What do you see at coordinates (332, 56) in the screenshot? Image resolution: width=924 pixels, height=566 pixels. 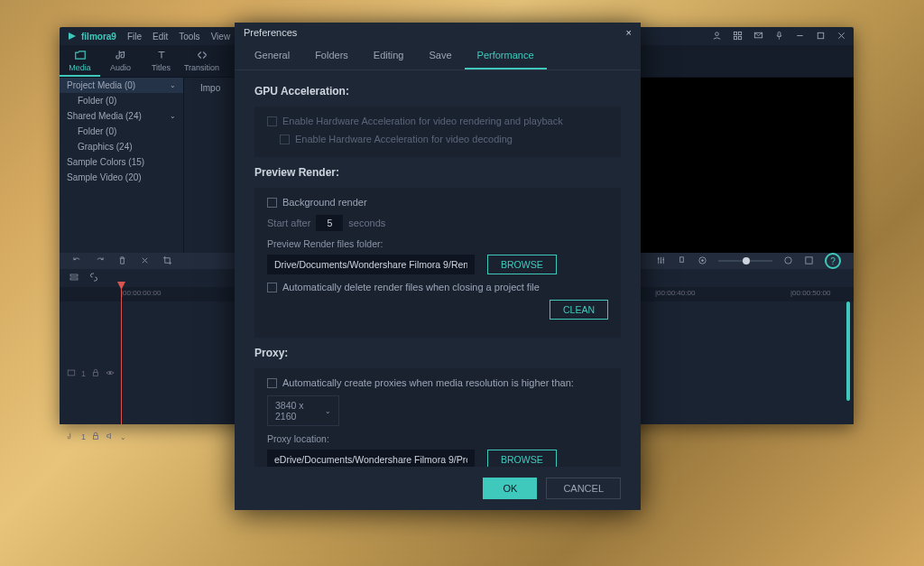 I see `tab-folders: Folders` at bounding box center [332, 56].